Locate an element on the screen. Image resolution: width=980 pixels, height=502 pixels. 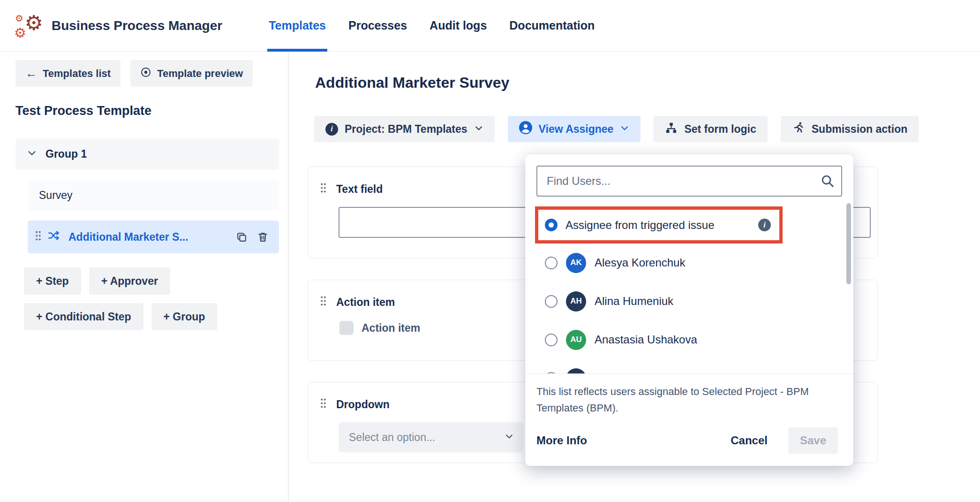
delete-step-button is located at coordinates (263, 237).